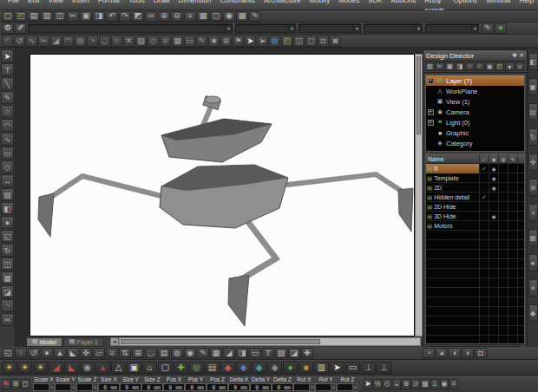  I want to click on black-gem-icon: ◆, so click(274, 368).